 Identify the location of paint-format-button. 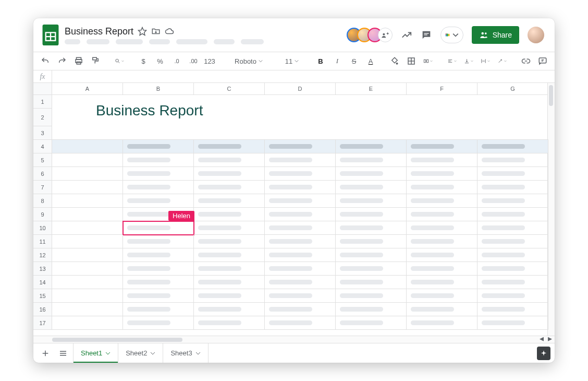
(95, 61).